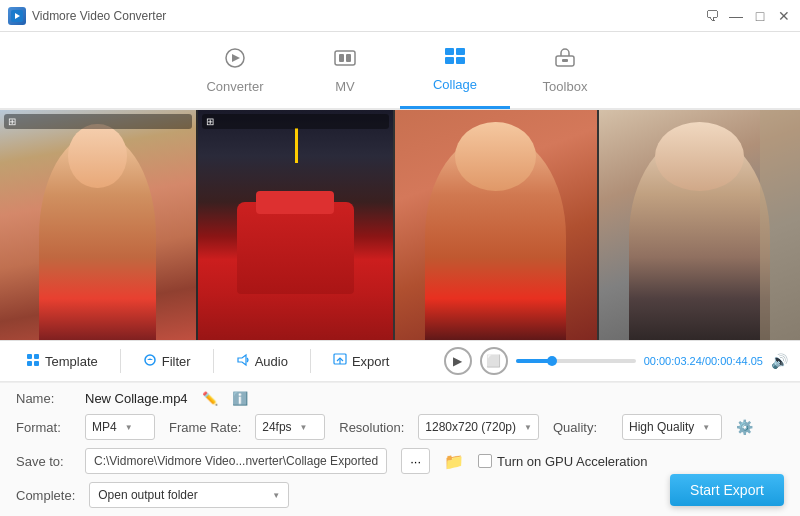 The width and height of the screenshot is (800, 516). I want to click on tab-toolbox: Toolbox, so click(565, 70).